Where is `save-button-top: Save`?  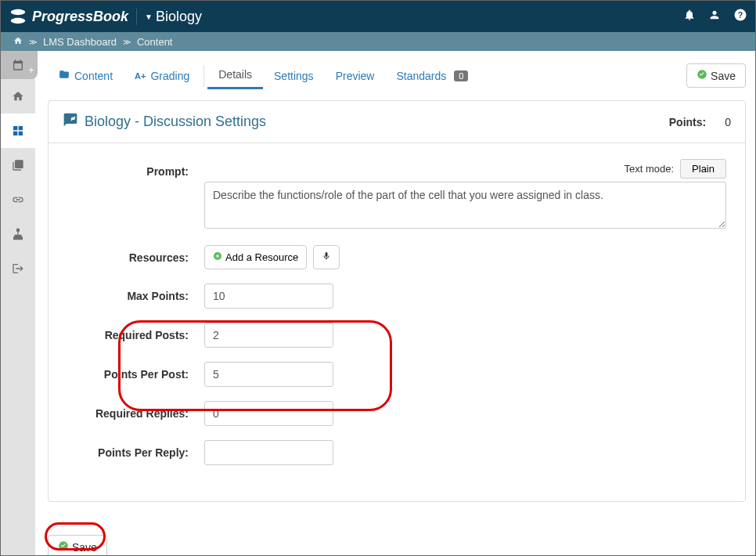
save-button-top: Save is located at coordinates (716, 75).